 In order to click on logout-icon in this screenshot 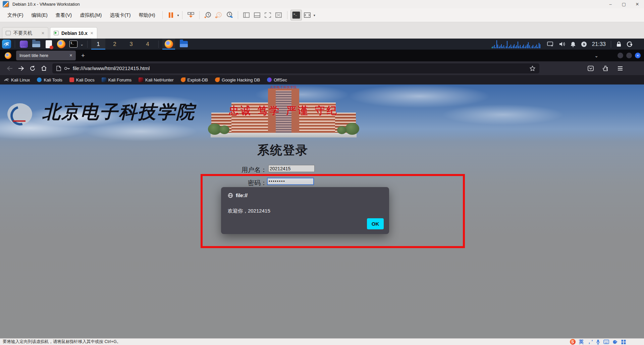, I will do `click(630, 44)`.